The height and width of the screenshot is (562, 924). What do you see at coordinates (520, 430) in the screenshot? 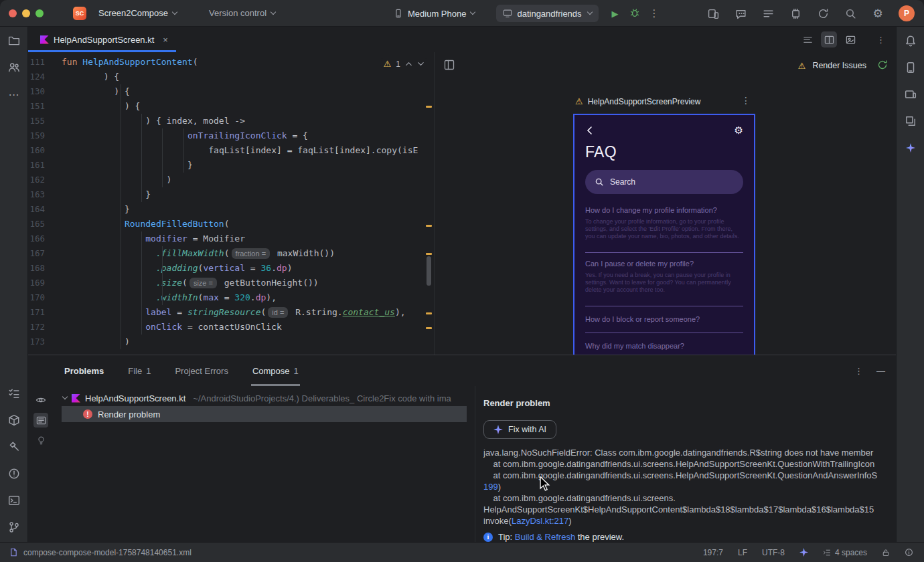
I see `fix-with-ai-button: Fix with AI` at bounding box center [520, 430].